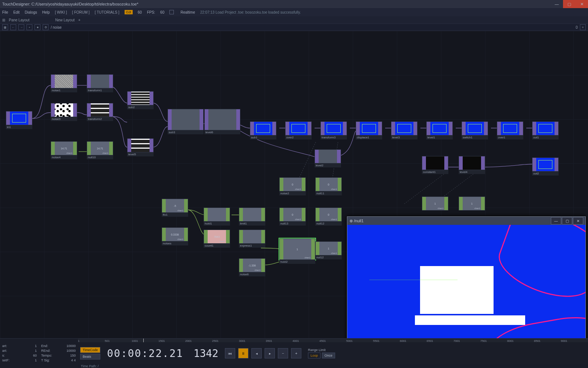 The width and height of the screenshot is (588, 368). Describe the element at coordinates (140, 100) in the screenshot. I see `node-sub2: sub2` at that location.